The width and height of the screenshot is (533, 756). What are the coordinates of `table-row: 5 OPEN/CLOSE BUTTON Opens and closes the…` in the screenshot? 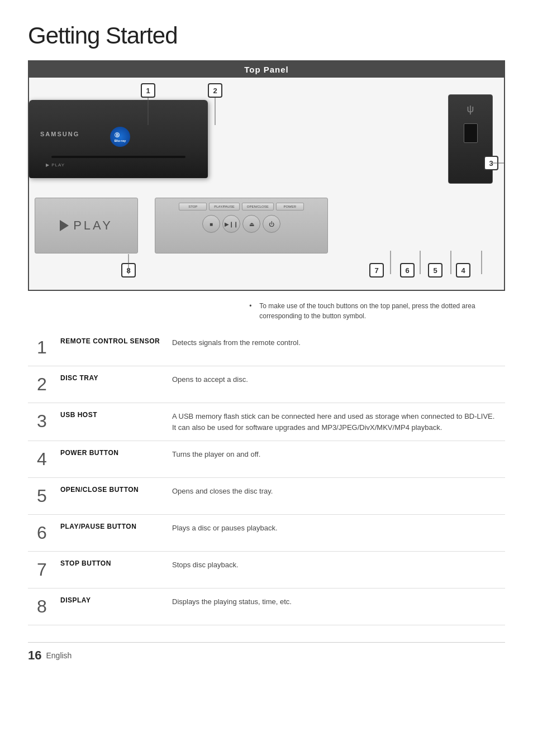 It's located at (266, 496).